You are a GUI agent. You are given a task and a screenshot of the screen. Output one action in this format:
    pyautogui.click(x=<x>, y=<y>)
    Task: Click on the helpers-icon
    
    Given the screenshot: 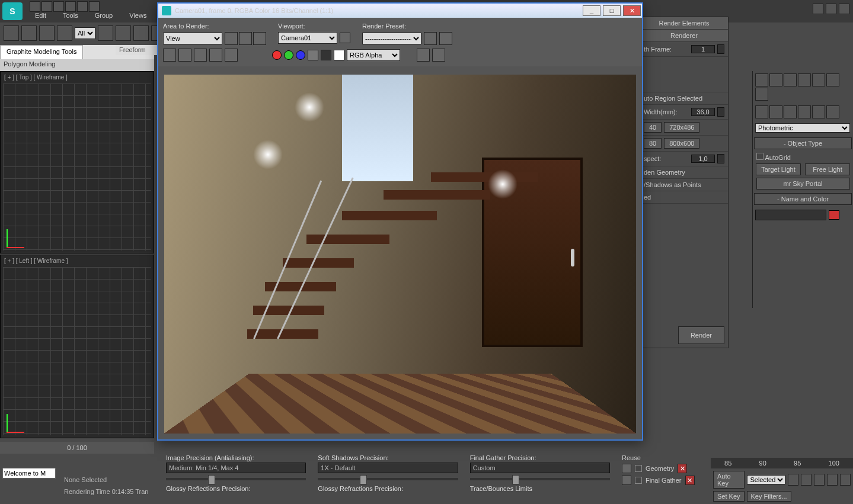 What is the action you would take?
    pyautogui.click(x=819, y=80)
    